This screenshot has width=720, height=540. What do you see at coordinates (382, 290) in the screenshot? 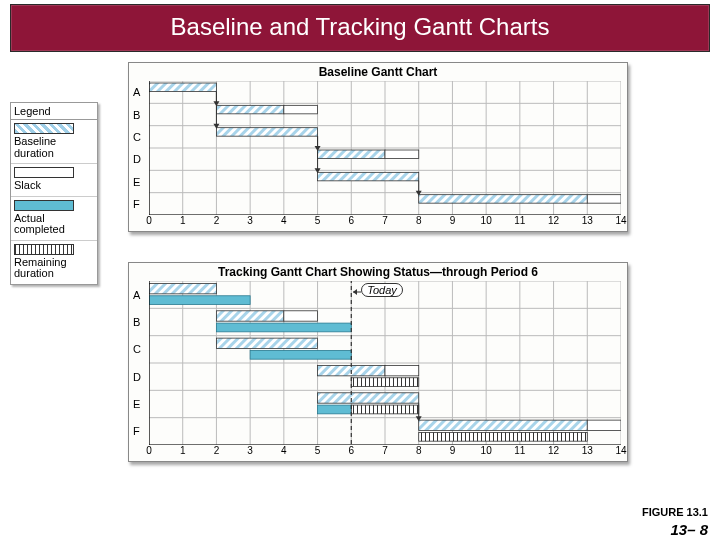
I see `today-label: Today` at bounding box center [382, 290].